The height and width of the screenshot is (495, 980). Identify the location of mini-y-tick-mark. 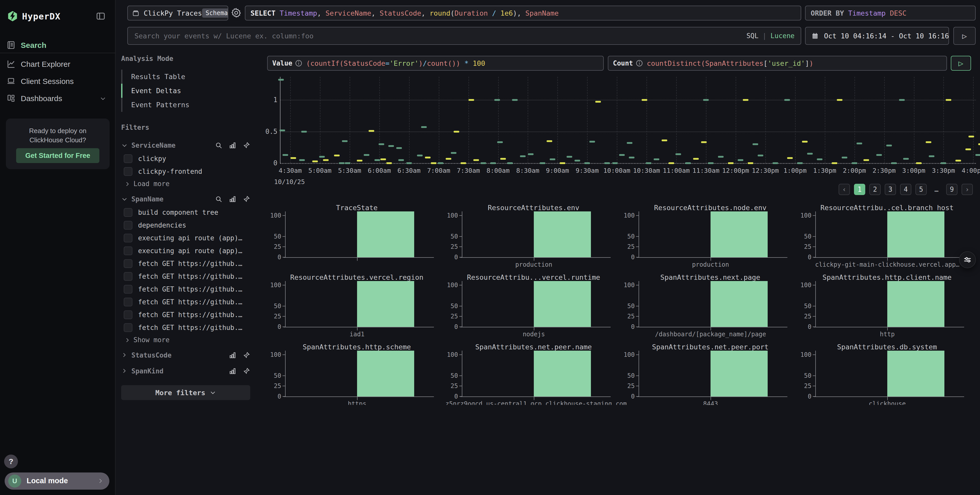
(814, 236).